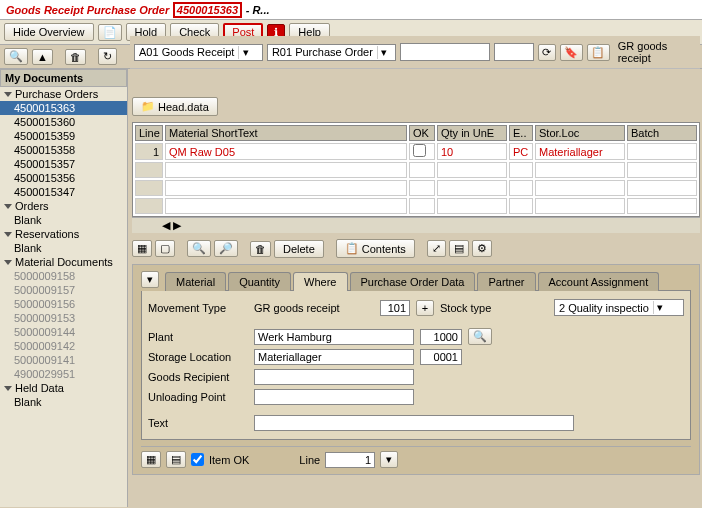  Describe the element at coordinates (395, 308) in the screenshot. I see `movement-type-code: 101` at that location.